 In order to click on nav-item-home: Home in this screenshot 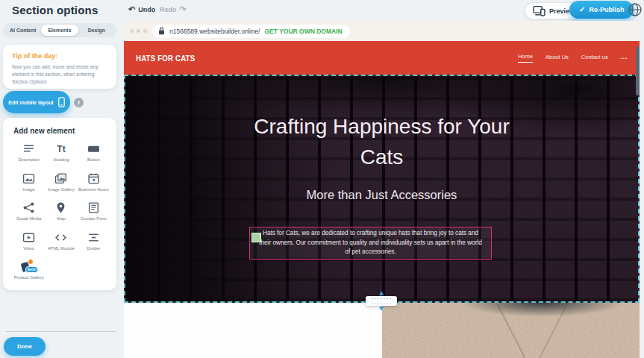, I will do `click(525, 58)`.